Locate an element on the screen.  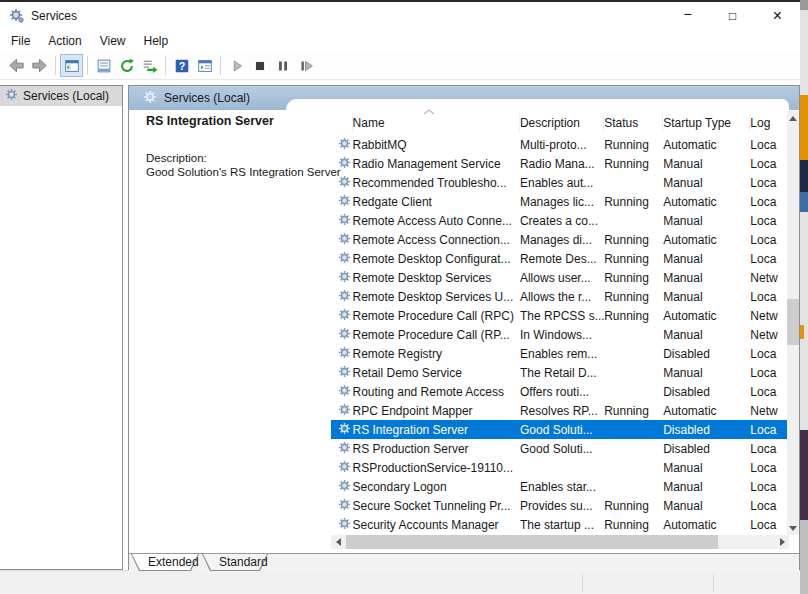
service-row: RPC Endpoint Mapper Resolves RP... Runni… is located at coordinates (560, 410).